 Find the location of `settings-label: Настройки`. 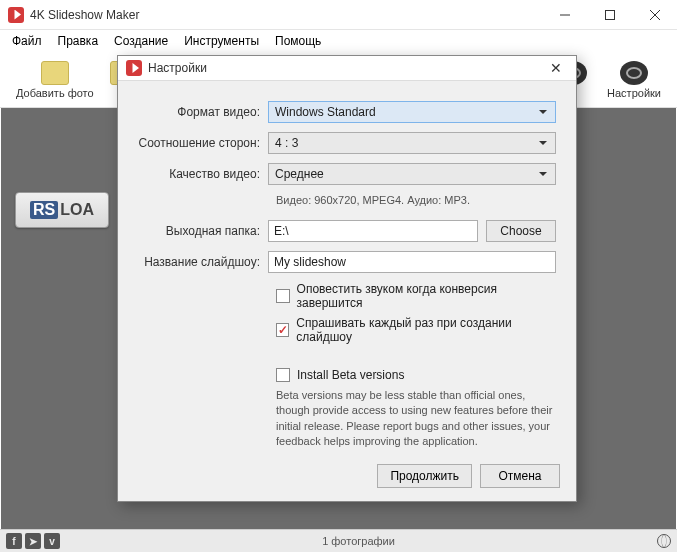

settings-label: Настройки is located at coordinates (634, 93).